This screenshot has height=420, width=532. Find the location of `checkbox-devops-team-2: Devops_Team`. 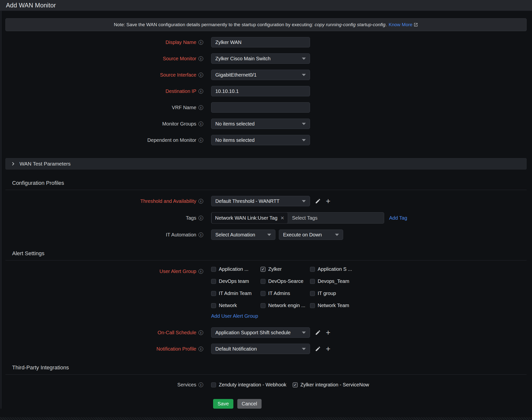

checkbox-devops-team-2: Devops_Team is located at coordinates (335, 281).